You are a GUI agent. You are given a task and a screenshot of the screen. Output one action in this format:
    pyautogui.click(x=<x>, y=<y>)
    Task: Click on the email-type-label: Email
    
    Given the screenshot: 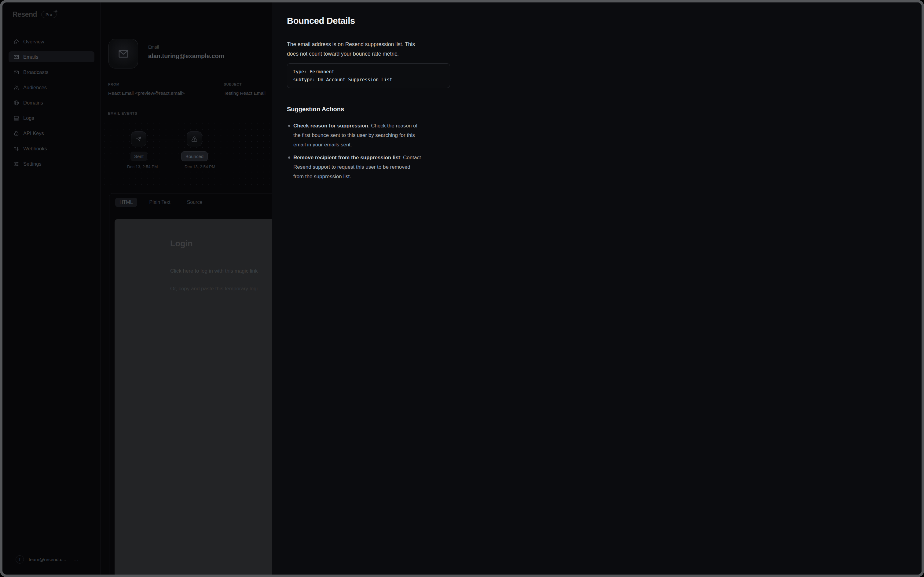 What is the action you would take?
    pyautogui.click(x=153, y=47)
    